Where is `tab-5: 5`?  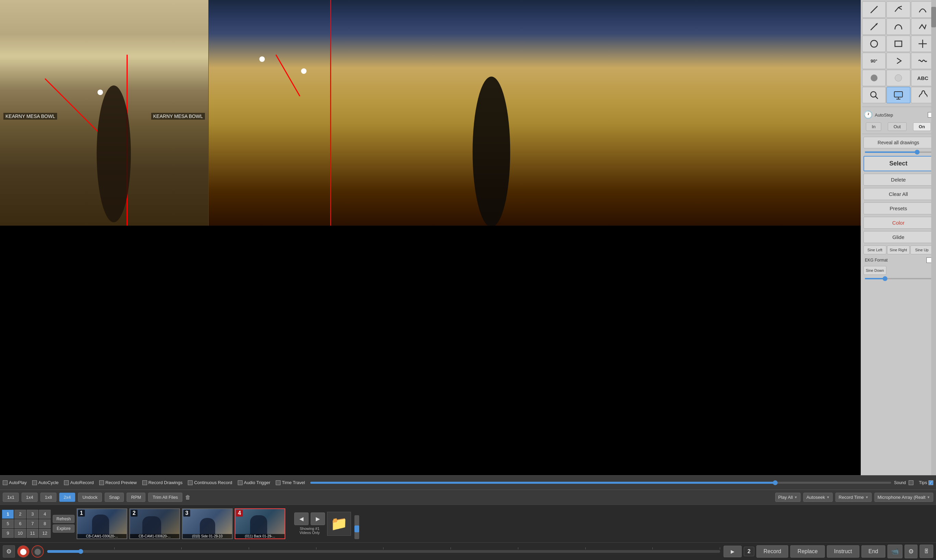
tab-5: 5 is located at coordinates (8, 524).